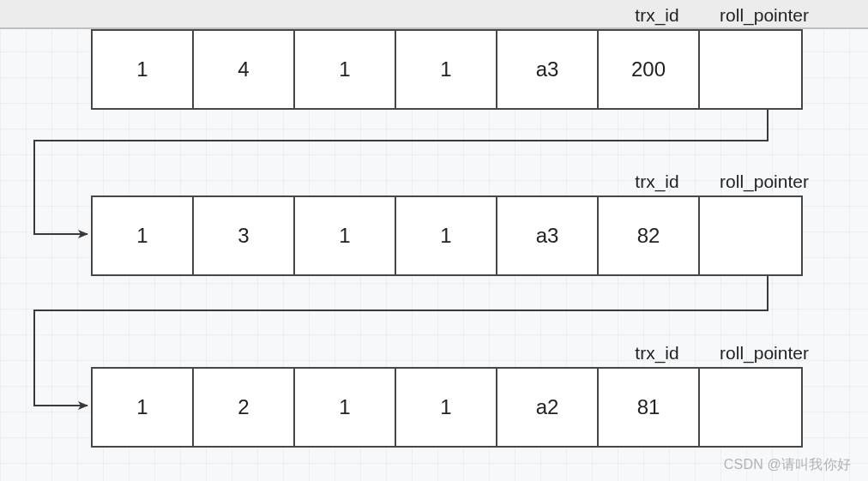 This screenshot has height=481, width=868. What do you see at coordinates (447, 69) in the screenshot?
I see `record-row-1-wrap: trx_id roll_pointer 1 4 1 1 a3 200` at bounding box center [447, 69].